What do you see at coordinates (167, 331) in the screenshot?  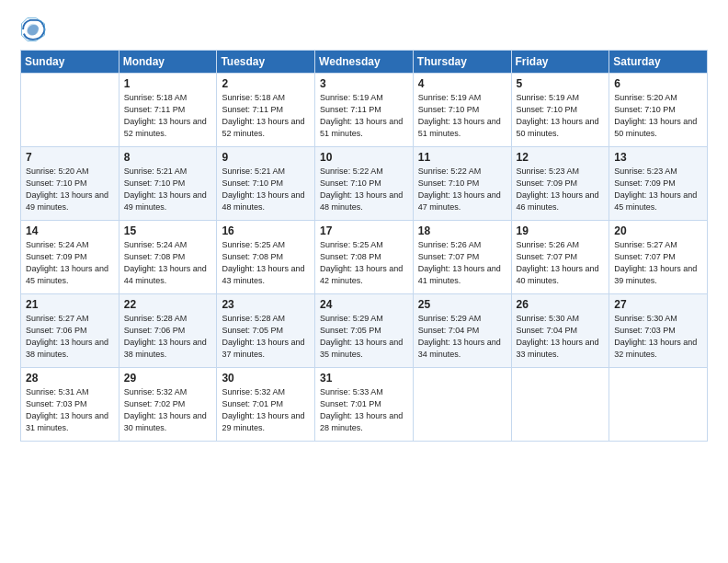 I see `calendar-cell: 22Sunrise: 5:28 AM Sunset: 7:06 PM Dayli…` at bounding box center [167, 331].